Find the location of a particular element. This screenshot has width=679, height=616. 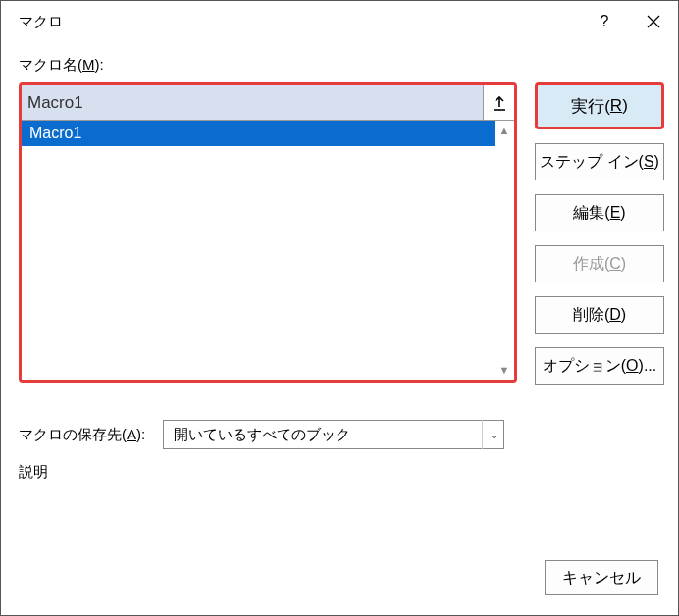

store-selected-value: 開いているすべてのブック is located at coordinates (262, 436).